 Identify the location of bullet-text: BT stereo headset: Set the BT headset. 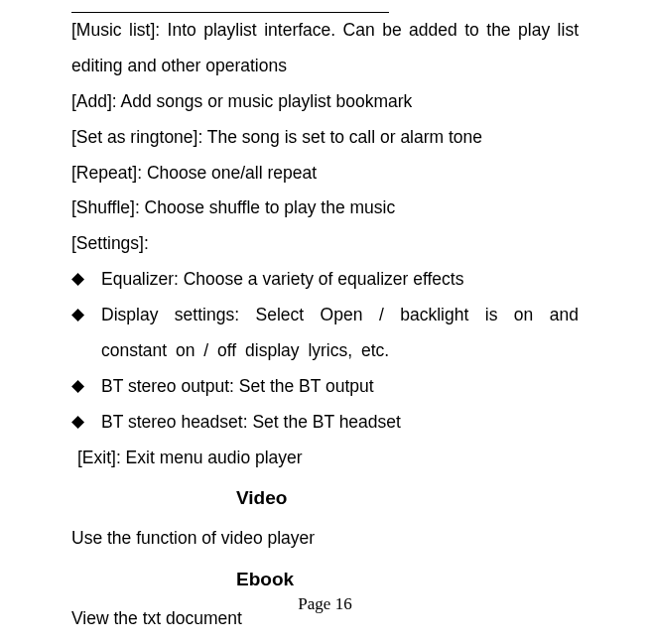
(339, 423).